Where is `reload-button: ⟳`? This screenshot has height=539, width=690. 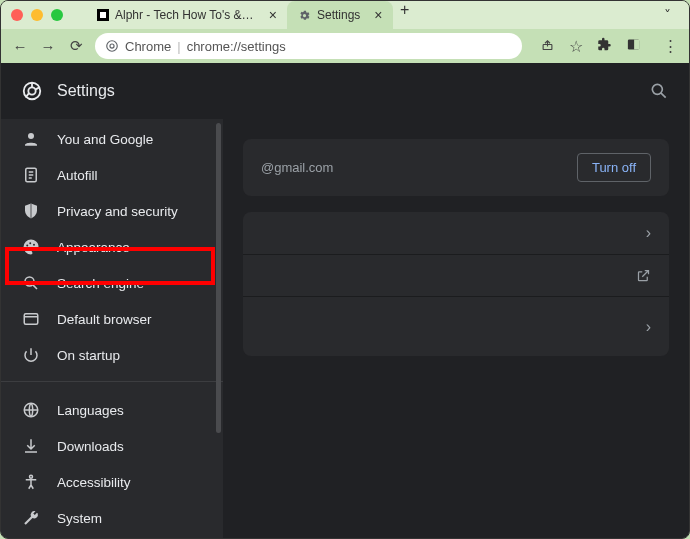
reload-button: ⟳ is located at coordinates (76, 46).